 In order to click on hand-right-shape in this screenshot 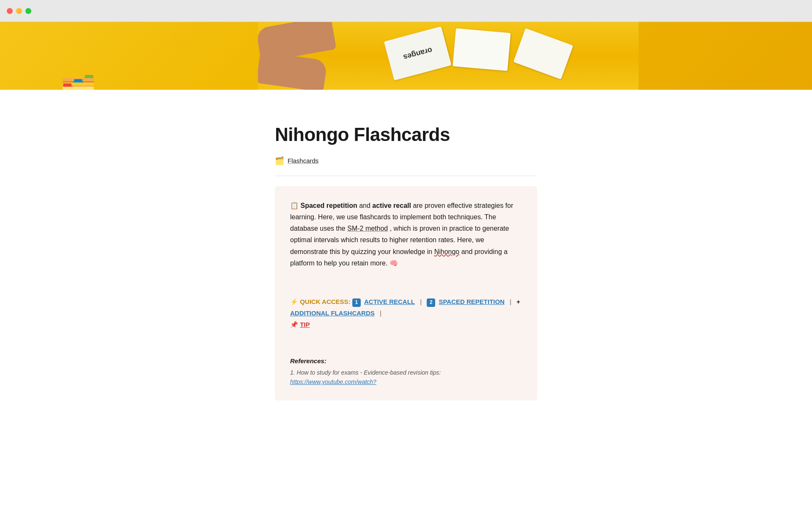, I will do `click(293, 70)`.